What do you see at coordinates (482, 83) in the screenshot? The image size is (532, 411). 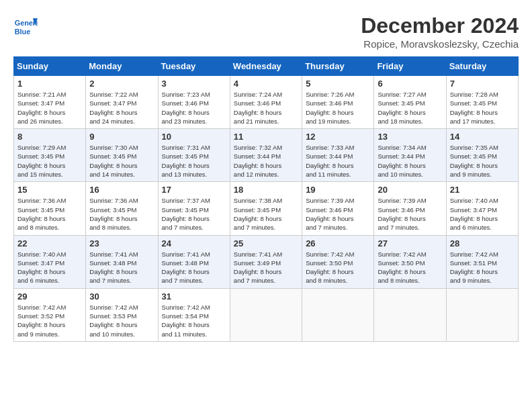 I see `day-number: 7` at bounding box center [482, 83].